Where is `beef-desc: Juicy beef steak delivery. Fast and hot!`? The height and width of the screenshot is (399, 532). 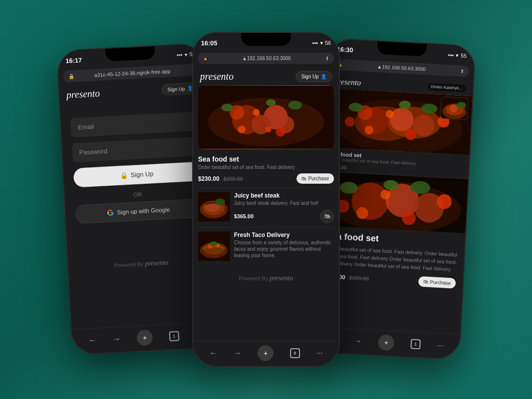 beef-desc: Juicy beef steak delivery. Fast and hot! is located at coordinates (284, 203).